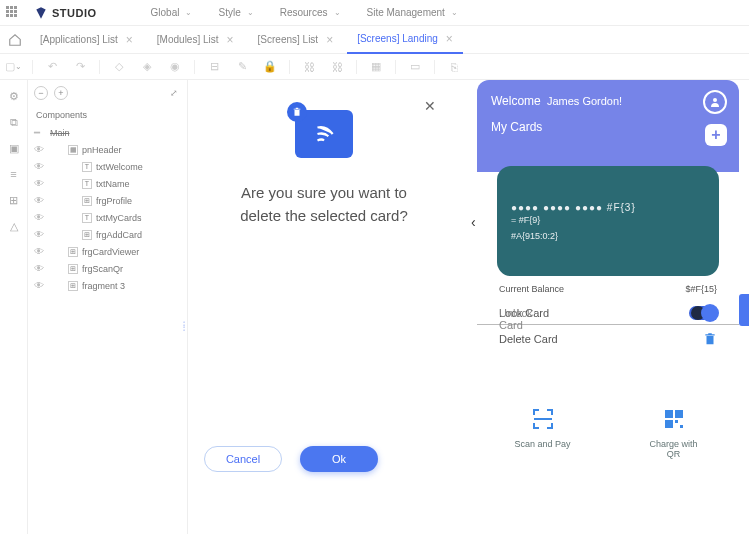 The image size is (749, 534). Describe the element at coordinates (608, 221) in the screenshot. I see `card-carousel: ‹ › ●●●● ●●●● ●●●● #F{3} = #F{9} #A{915:…` at that location.